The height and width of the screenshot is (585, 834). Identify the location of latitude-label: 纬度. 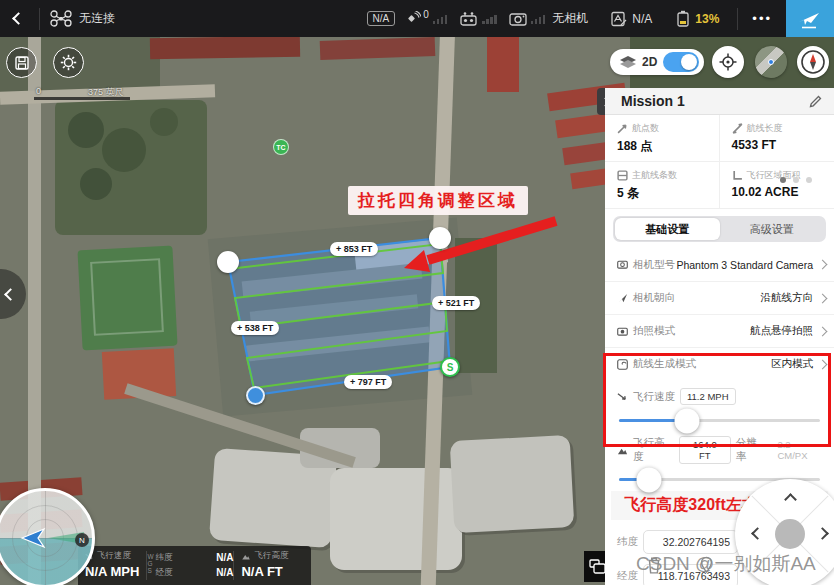
(630, 542).